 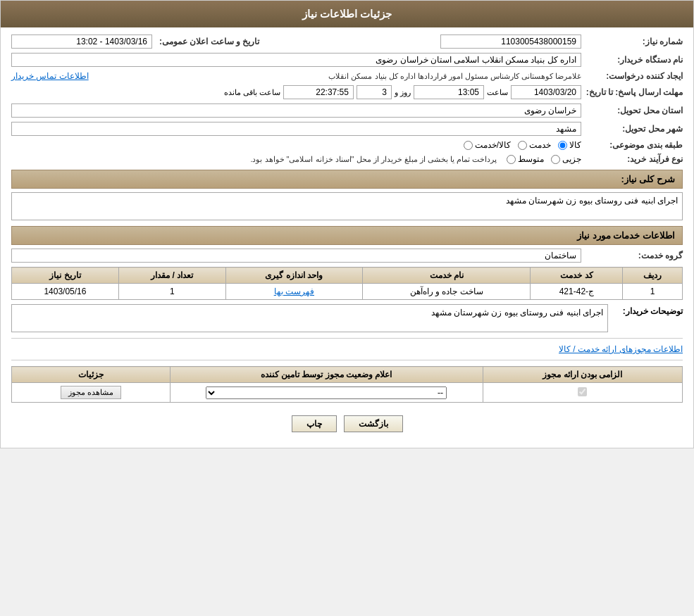 I want to click on buyer-notes-row: توضیحات خریدار:, so click(x=347, y=318).